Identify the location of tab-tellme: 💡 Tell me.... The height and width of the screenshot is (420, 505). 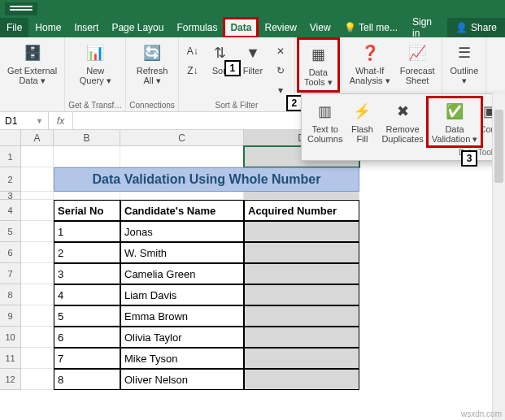
(371, 28).